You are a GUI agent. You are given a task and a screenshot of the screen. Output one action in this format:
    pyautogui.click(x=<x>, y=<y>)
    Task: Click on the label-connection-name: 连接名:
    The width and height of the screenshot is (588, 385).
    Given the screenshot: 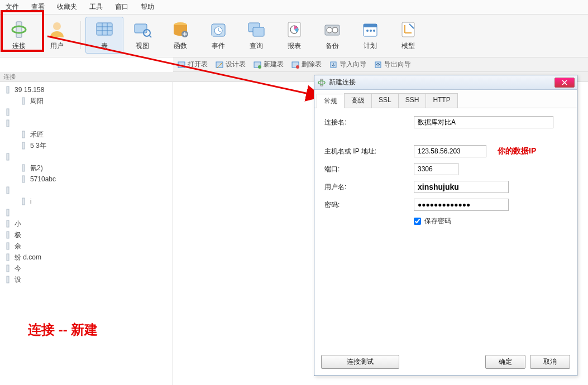 What is the action you would take?
    pyautogui.click(x=369, y=123)
    